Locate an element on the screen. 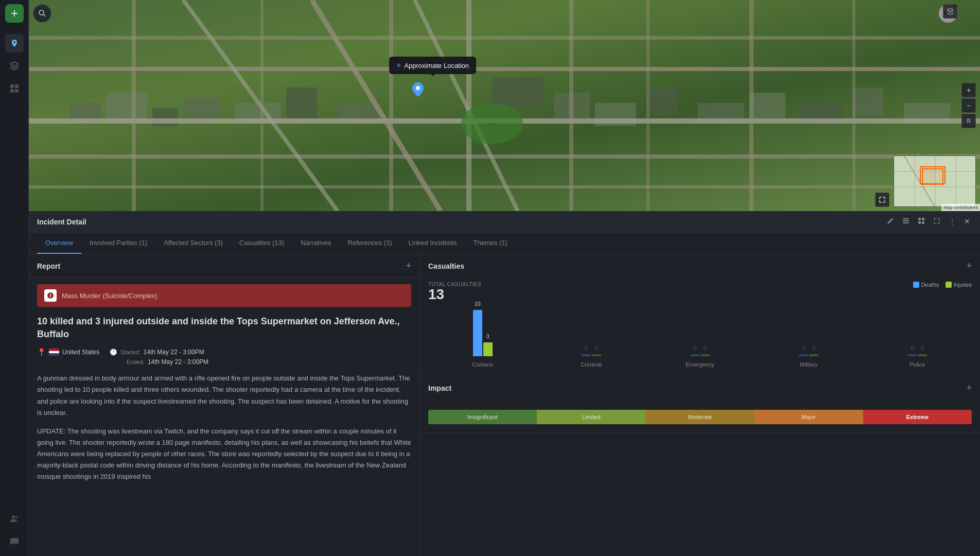 This screenshot has width=980, height=556. injuries-value-police: 0 is located at coordinates (922, 348).